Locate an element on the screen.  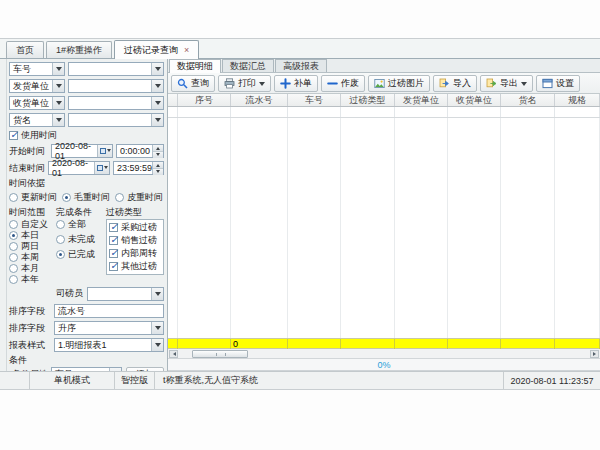
subtab-advanced-report: 高级报表 is located at coordinates (301, 66).